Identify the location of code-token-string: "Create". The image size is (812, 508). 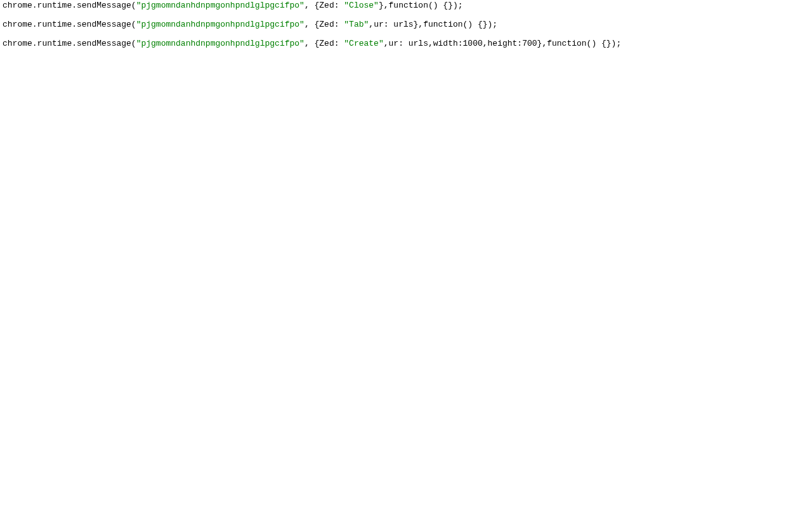
(363, 44).